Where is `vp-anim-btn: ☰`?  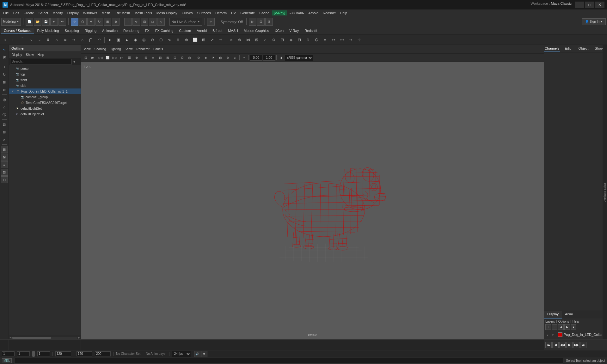 vp-anim-btn: ☰ is located at coordinates (129, 58).